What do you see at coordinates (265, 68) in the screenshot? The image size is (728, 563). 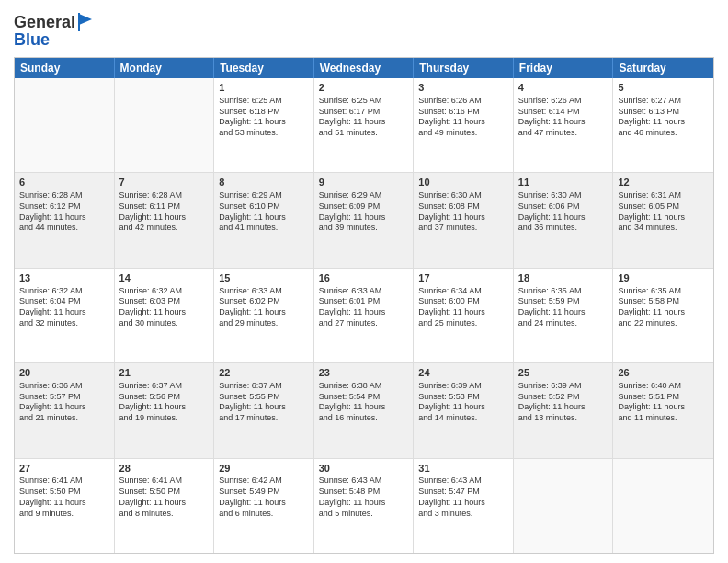 I see `weekday-header-tuesday: Tuesday` at bounding box center [265, 68].